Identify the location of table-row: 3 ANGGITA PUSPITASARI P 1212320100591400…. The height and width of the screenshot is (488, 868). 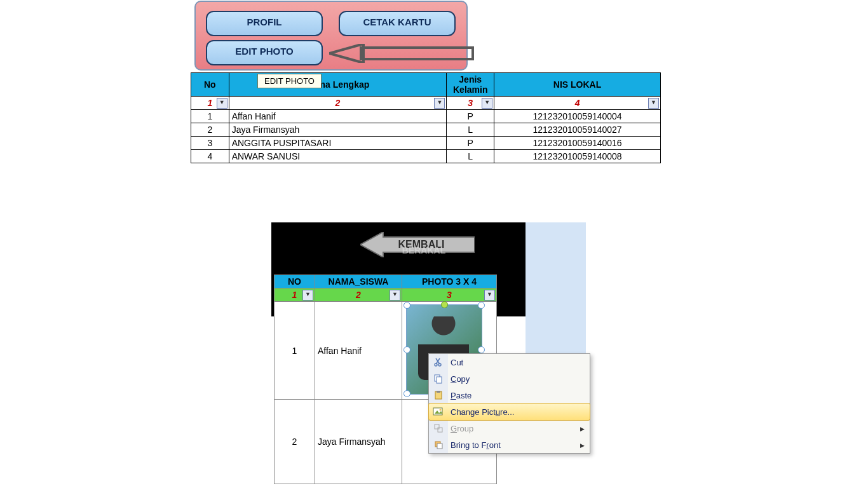
(426, 144).